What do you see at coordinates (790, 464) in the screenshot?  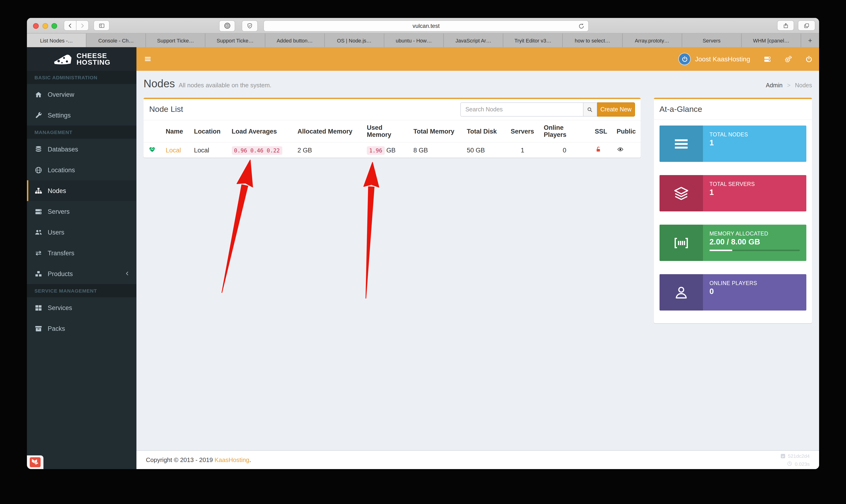 I see `clock-icon` at bounding box center [790, 464].